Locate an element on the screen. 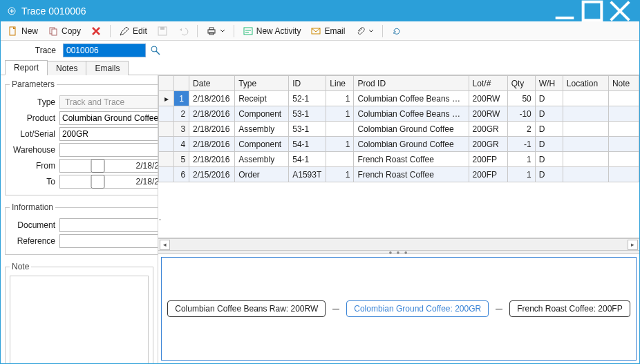 This screenshot has height=364, width=640. table-row: ▸12/18/2016Receipt52-11Columbian Coffee … is located at coordinates (399, 99).